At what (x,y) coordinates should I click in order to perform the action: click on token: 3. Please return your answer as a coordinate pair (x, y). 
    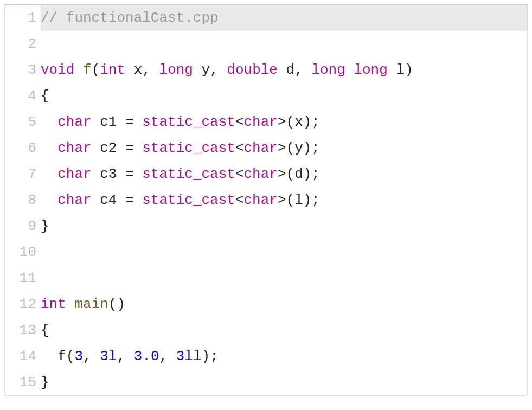
    Looking at the image, I should click on (79, 356).